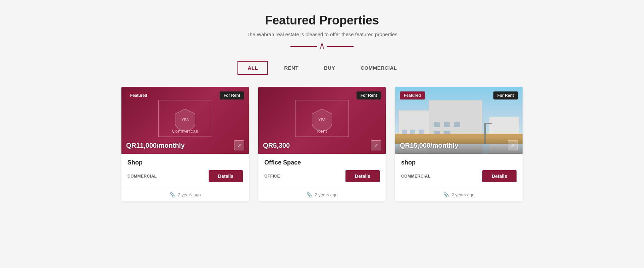  Describe the element at coordinates (322, 34) in the screenshot. I see `page-subtitle: The Wabrah real estate is pleased to off…` at that location.